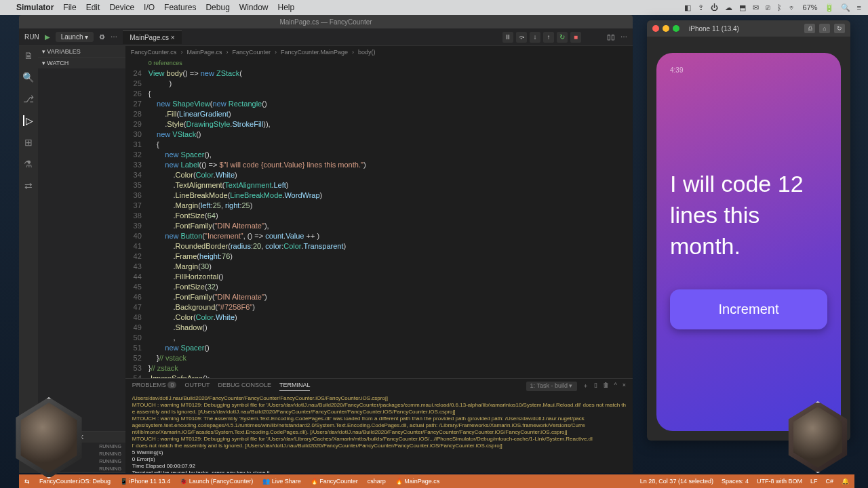 The width and height of the screenshot is (868, 488). What do you see at coordinates (549, 37) in the screenshot?
I see `debug-step-out-icon: ↑` at bounding box center [549, 37].